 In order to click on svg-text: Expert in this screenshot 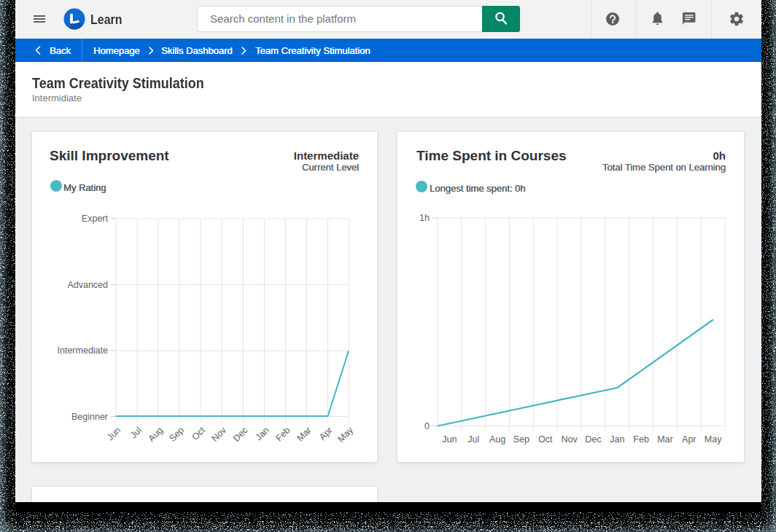, I will do `click(95, 219)`.